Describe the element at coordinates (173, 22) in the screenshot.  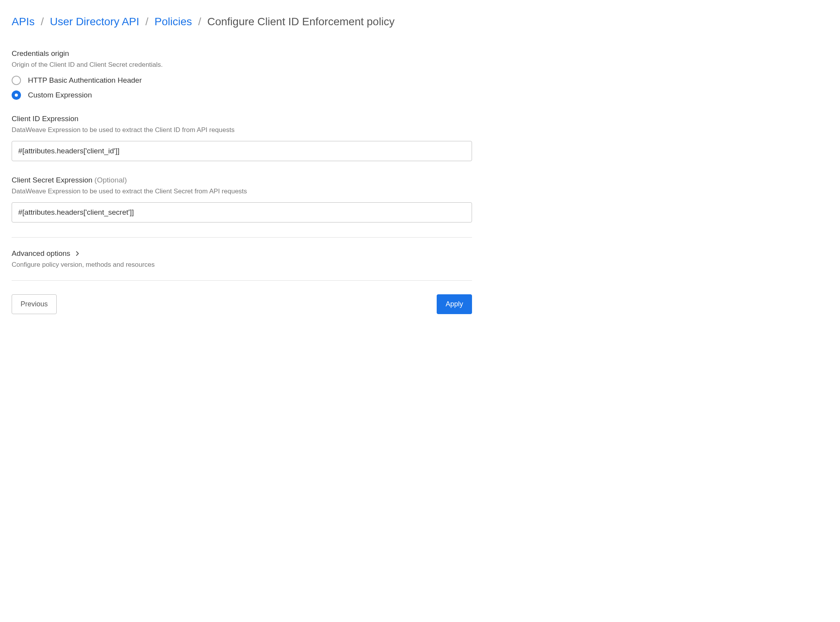
I see `breadcrumb-link-policies: Policies` at that location.